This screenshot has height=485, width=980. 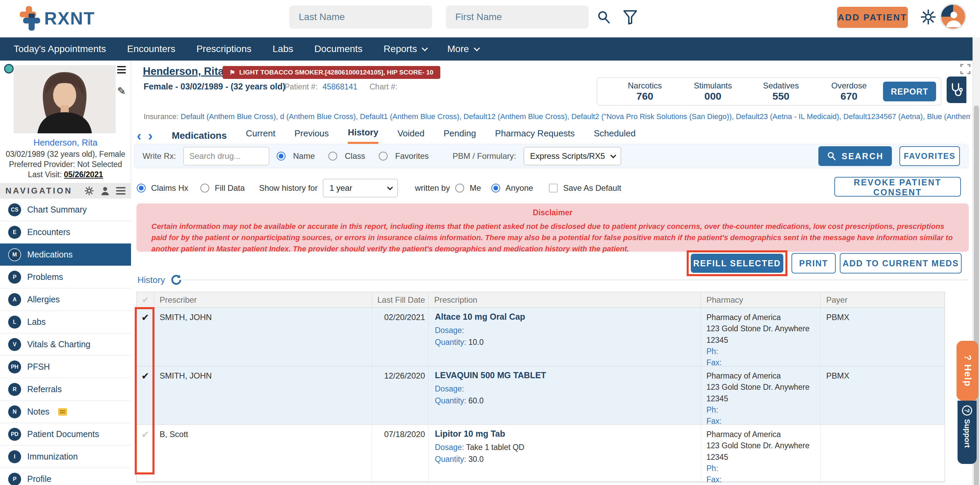 What do you see at coordinates (57, 18) in the screenshot?
I see `rxnt-logo: RXNT` at bounding box center [57, 18].